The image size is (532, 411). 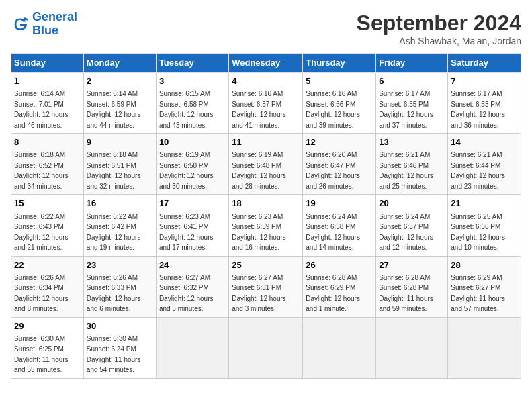 What do you see at coordinates (42, 109) in the screenshot?
I see `day-detail: Sunrise: 6:14 AM Sunset: 7:01 PM Dayligh…` at bounding box center [42, 109].